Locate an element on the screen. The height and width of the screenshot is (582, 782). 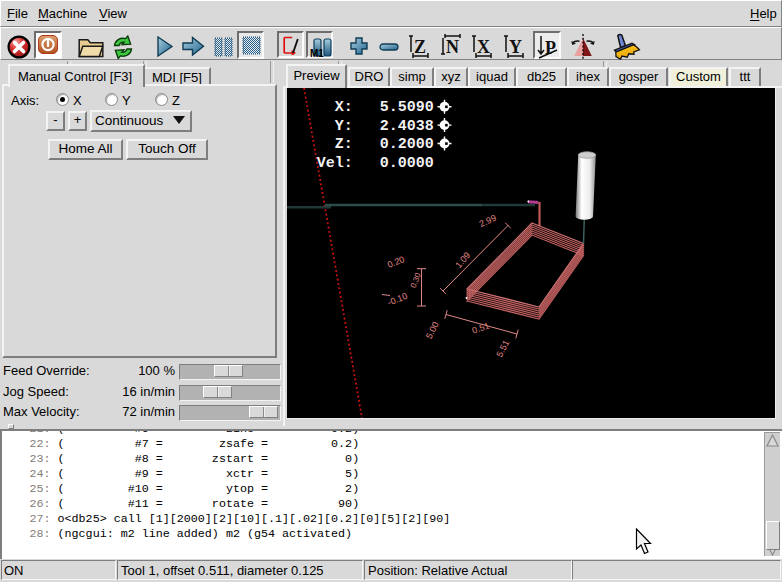
svg-text: P is located at coordinates (550, 48).